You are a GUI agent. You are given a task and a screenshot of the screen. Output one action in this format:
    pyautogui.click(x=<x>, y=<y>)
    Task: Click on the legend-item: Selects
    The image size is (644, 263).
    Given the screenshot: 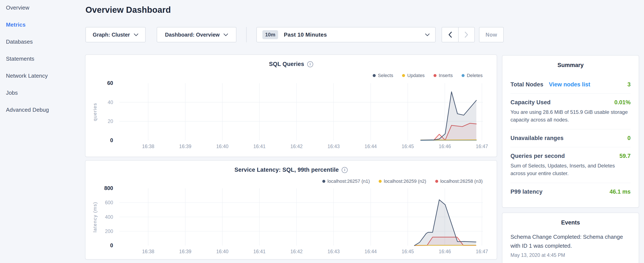 What is the action you would take?
    pyautogui.click(x=383, y=76)
    